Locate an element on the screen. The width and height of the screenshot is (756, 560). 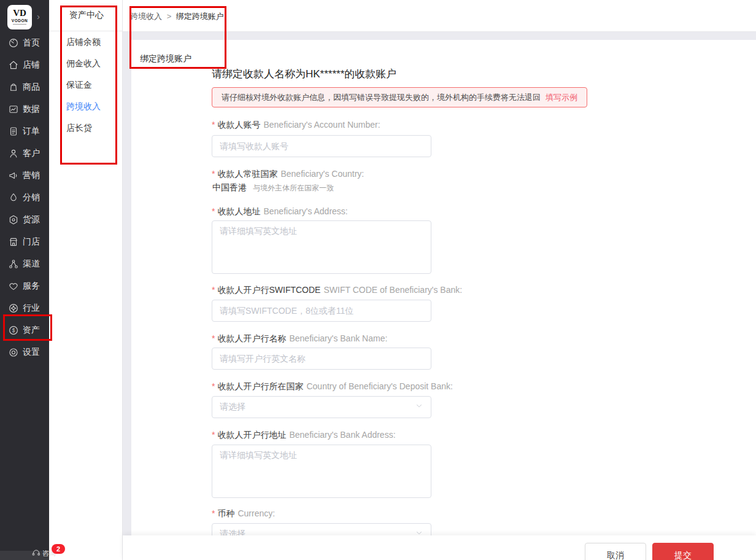
service-icon is located at coordinates (14, 286).